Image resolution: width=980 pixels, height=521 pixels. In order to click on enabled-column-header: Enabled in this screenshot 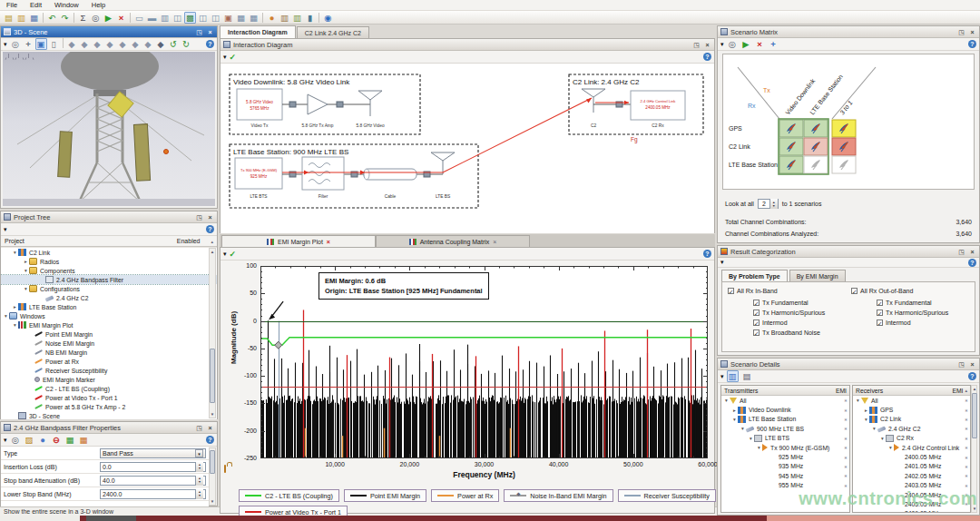, I will do `click(189, 241)`.